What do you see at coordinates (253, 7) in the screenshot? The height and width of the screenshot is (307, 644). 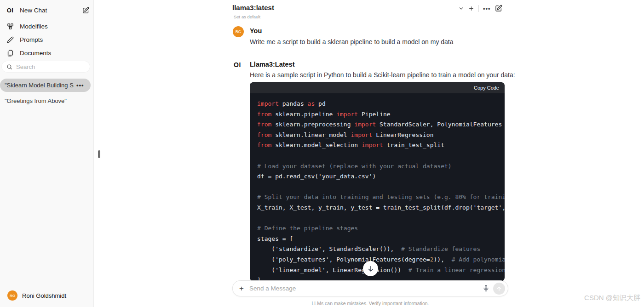 I see `model-selector: llama3:latest` at bounding box center [253, 7].